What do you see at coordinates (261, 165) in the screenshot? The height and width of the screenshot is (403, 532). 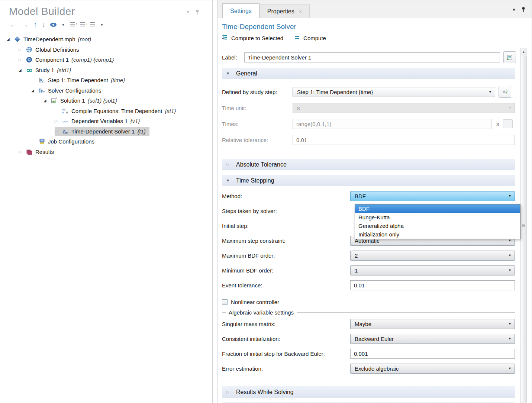 I see `section-title: Absolute Tolerance` at bounding box center [261, 165].